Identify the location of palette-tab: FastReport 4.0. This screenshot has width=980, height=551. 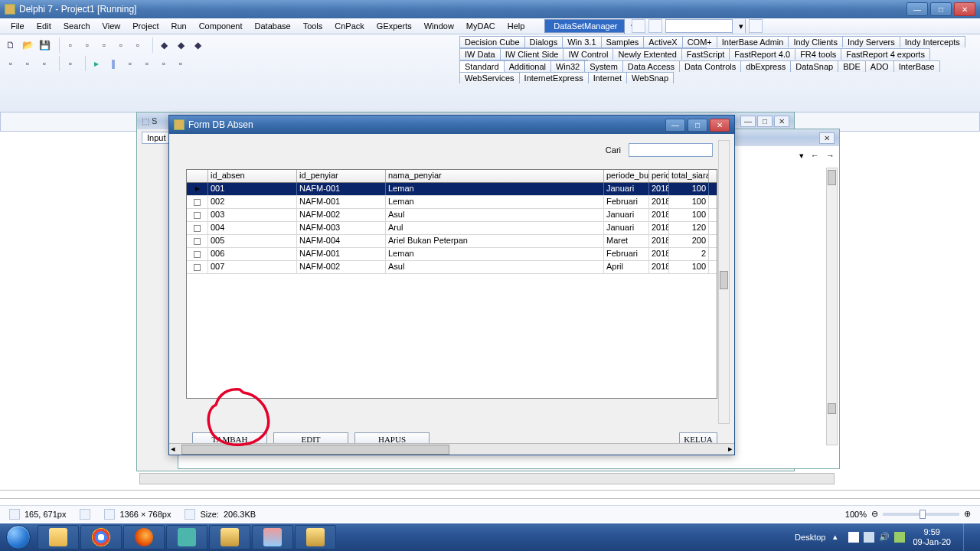
(763, 54).